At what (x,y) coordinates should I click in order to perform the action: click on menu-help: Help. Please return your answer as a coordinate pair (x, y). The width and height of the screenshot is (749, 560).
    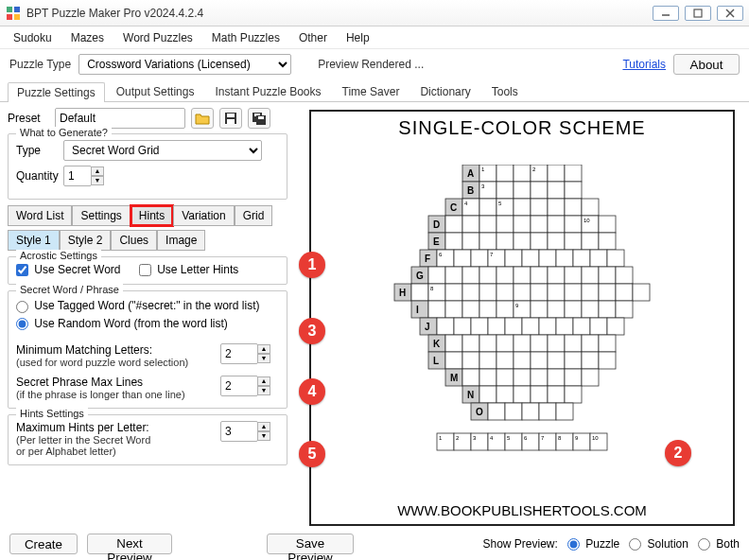
    Looking at the image, I should click on (357, 38).